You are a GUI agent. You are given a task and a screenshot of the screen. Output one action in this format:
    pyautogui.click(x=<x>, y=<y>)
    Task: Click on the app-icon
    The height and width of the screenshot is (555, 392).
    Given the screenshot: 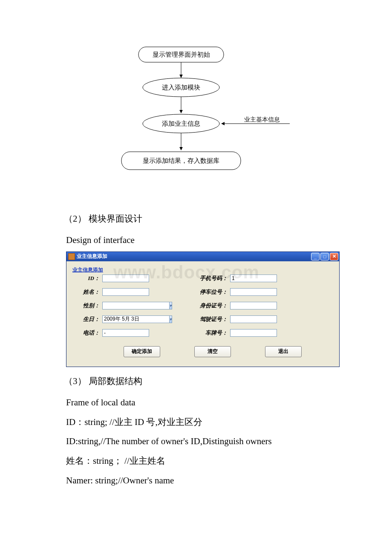 What is the action you would take?
    pyautogui.click(x=72, y=257)
    